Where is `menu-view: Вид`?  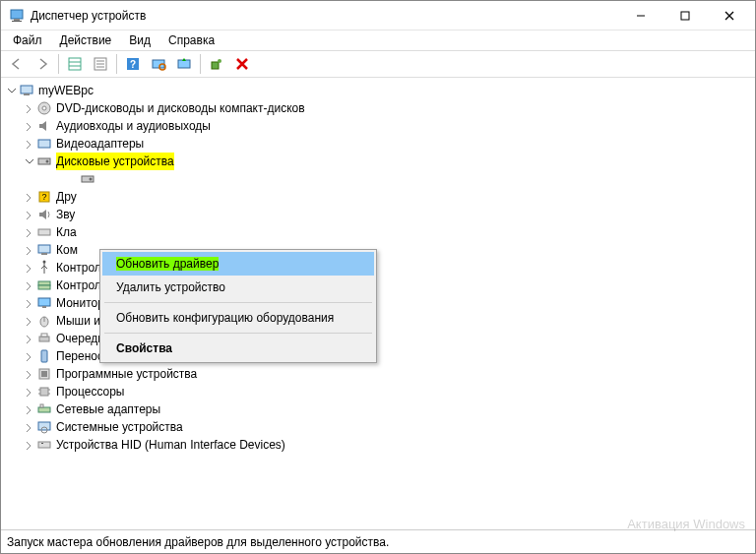 menu-view: Вид is located at coordinates (140, 40).